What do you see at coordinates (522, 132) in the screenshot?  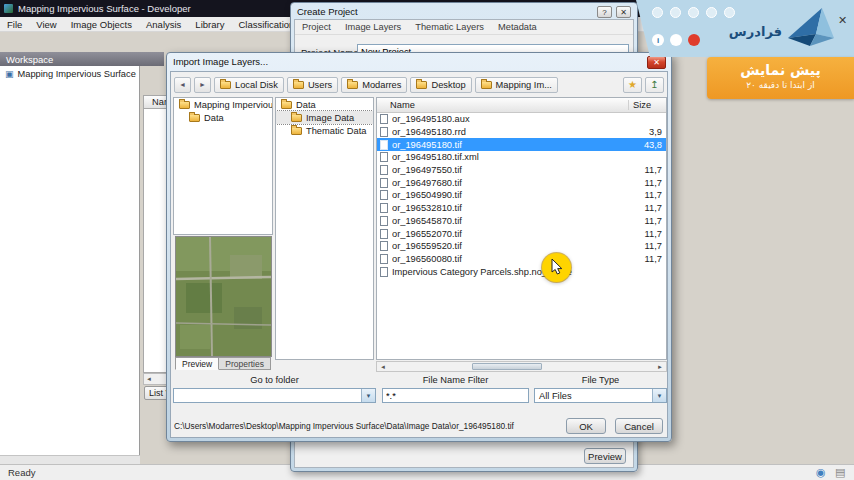 I see `file-row: or_196495180.rrd 3,9` at bounding box center [522, 132].